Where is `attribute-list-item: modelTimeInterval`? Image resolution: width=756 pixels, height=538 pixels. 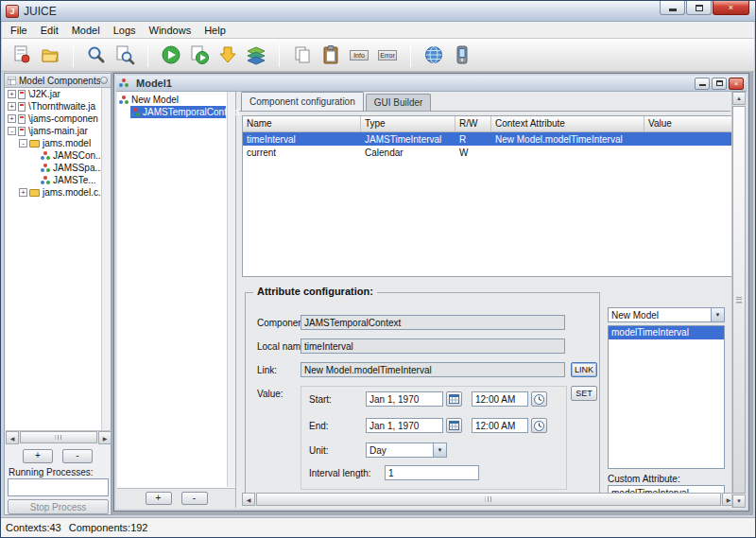
attribute-list-item: modelTimeInterval is located at coordinates (666, 333).